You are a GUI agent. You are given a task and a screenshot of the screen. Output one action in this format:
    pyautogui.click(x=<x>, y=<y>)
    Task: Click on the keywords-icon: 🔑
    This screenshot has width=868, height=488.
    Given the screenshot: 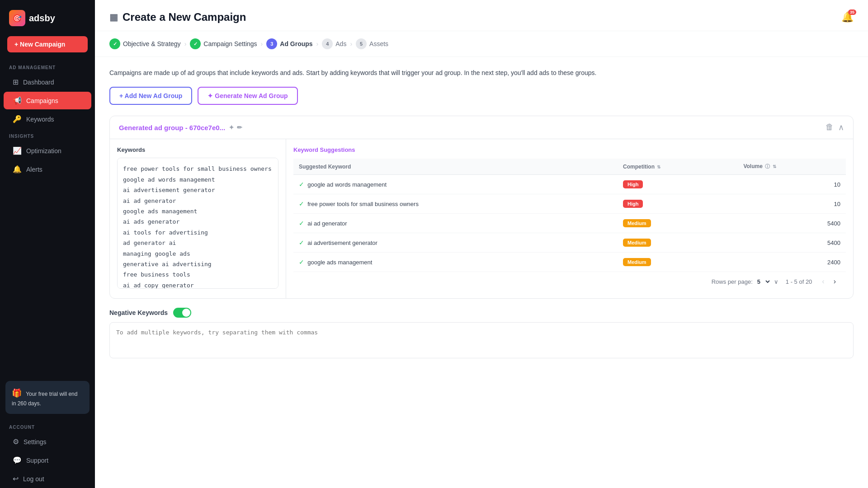 What is the action you would take?
    pyautogui.click(x=17, y=119)
    